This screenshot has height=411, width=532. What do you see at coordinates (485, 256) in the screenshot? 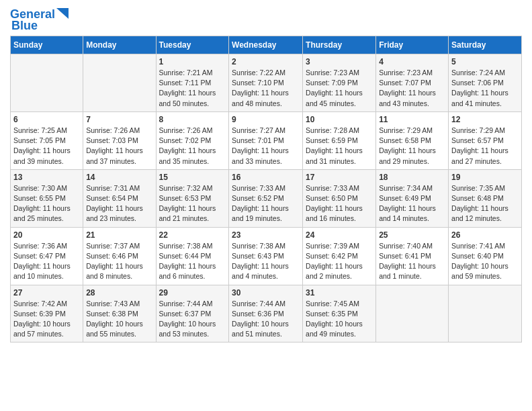
I see `calendar-cell: 26Sunrise: 7:41 AM Sunset: 6:40 PM Dayli…` at bounding box center [485, 256].